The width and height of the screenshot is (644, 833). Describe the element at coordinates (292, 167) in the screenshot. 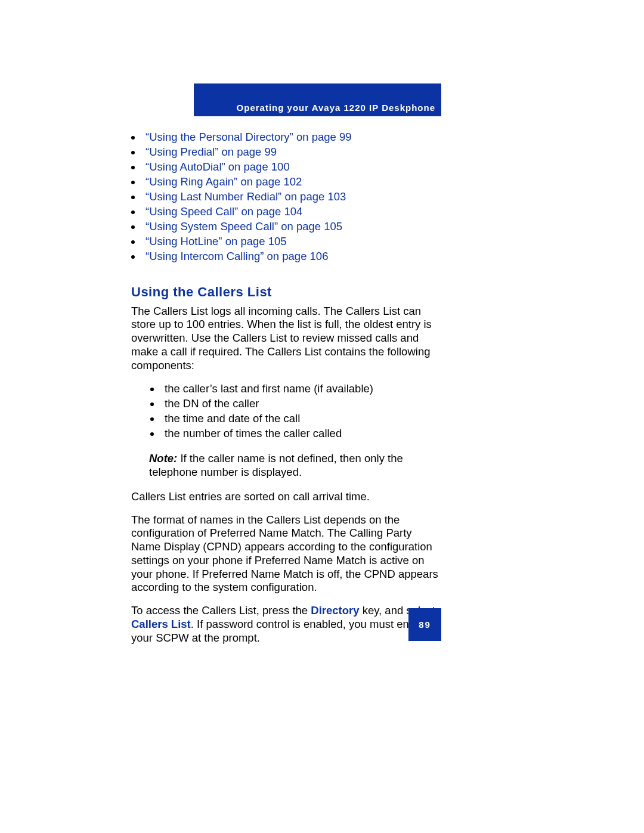

I see `list-item: “Using AutoDial” on page 100` at that location.